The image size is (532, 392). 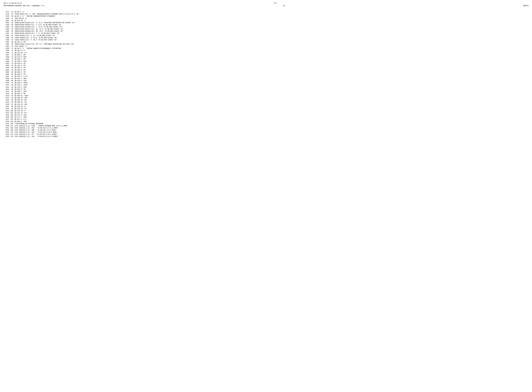 What do you see at coordinates (12, 64) in the screenshot?
I see `row-index-2: 78` at bounding box center [12, 64].